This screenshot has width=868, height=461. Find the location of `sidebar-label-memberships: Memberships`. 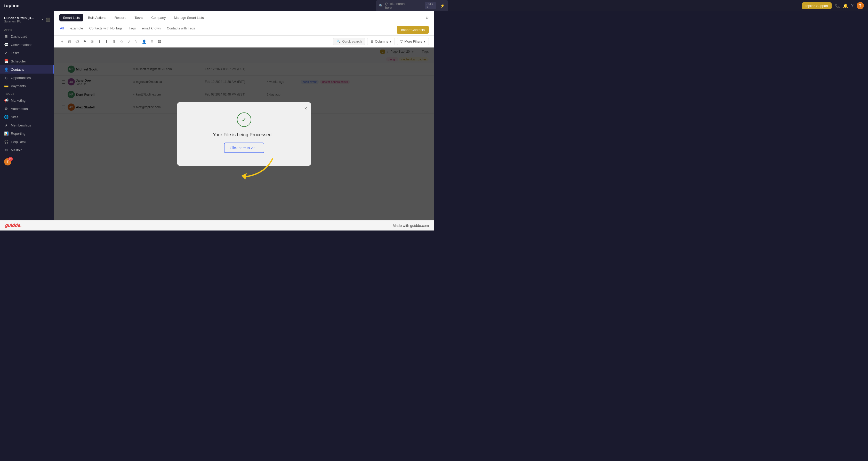

sidebar-label-memberships: Memberships is located at coordinates (30, 125).